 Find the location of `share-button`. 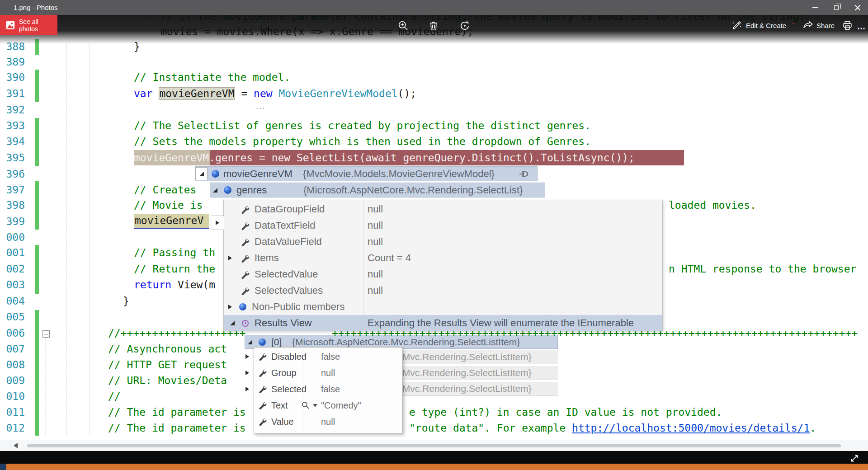

share-button is located at coordinates (808, 26).